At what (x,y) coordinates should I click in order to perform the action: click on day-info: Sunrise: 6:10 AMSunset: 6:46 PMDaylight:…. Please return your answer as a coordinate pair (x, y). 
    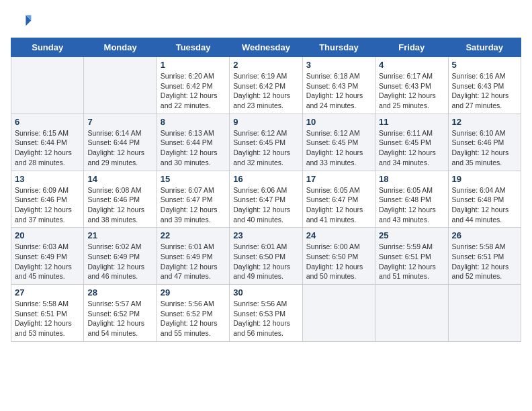
    Looking at the image, I should click on (485, 148).